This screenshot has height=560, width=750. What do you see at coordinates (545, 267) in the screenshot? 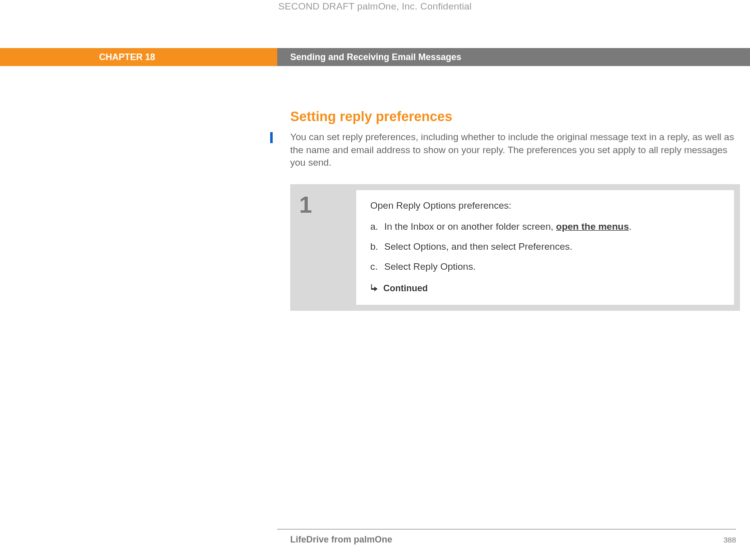
I see `list-item: c. Select Reply Options.` at bounding box center [545, 267].